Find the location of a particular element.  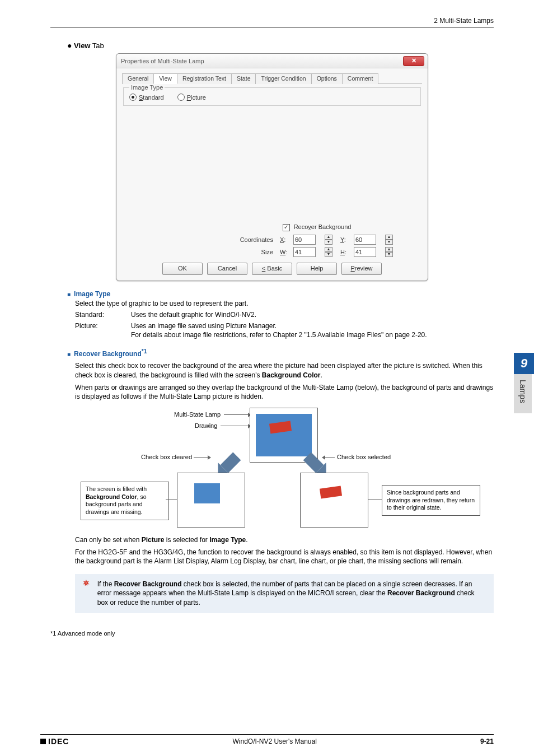

image-type-lead: Select the type of graphic to be used to… is located at coordinates (284, 304).